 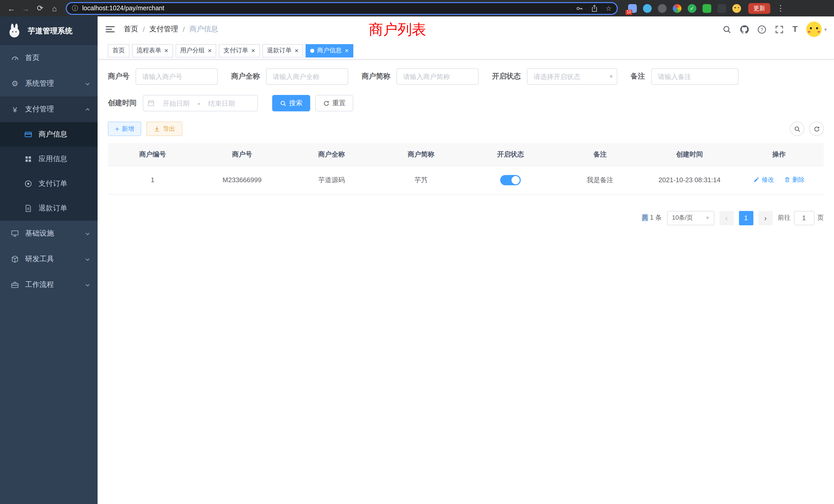 What do you see at coordinates (53, 159) in the screenshot?
I see `sidebar-item-label: 应用信息` at bounding box center [53, 159].